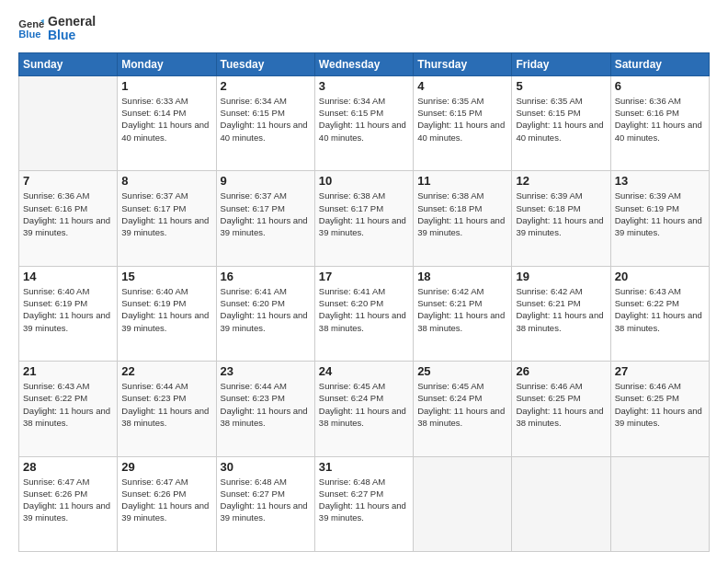 The image size is (728, 563). What do you see at coordinates (57, 29) in the screenshot?
I see `logo: General Blue General Blue` at bounding box center [57, 29].